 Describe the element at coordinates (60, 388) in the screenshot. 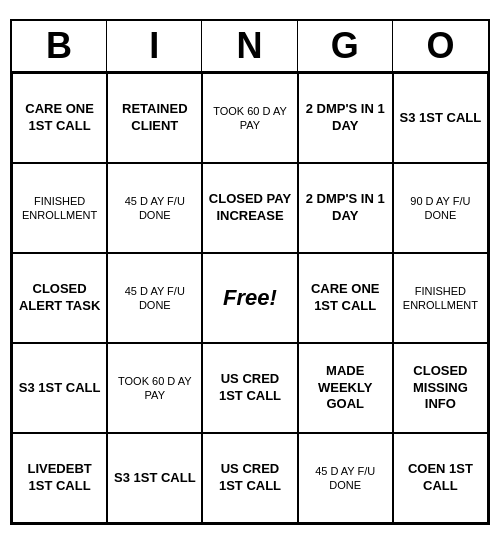

I see `bingo-cell-15: S3 1ST CALL` at that location.